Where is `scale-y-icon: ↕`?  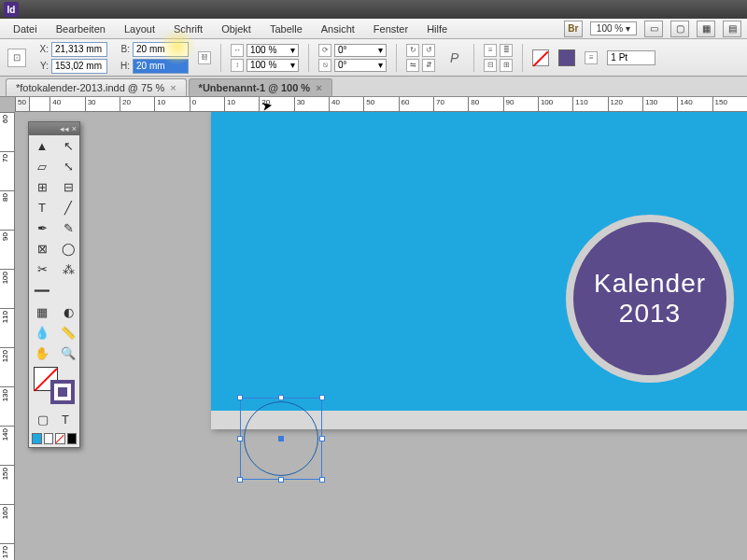
scale-y-icon: ↕ is located at coordinates (237, 65).